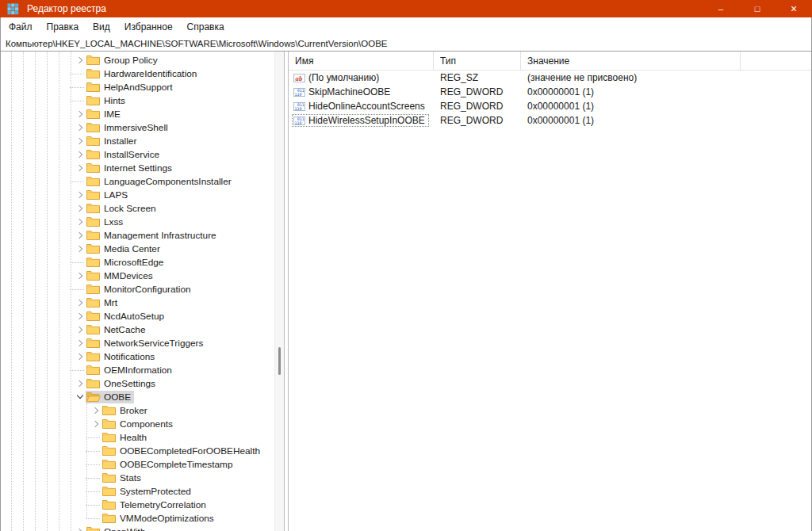 Image resolution: width=812 pixels, height=531 pixels. What do you see at coordinates (137, 235) in the screenshot?
I see `tree-item: Management Infrastructure` at bounding box center [137, 235].